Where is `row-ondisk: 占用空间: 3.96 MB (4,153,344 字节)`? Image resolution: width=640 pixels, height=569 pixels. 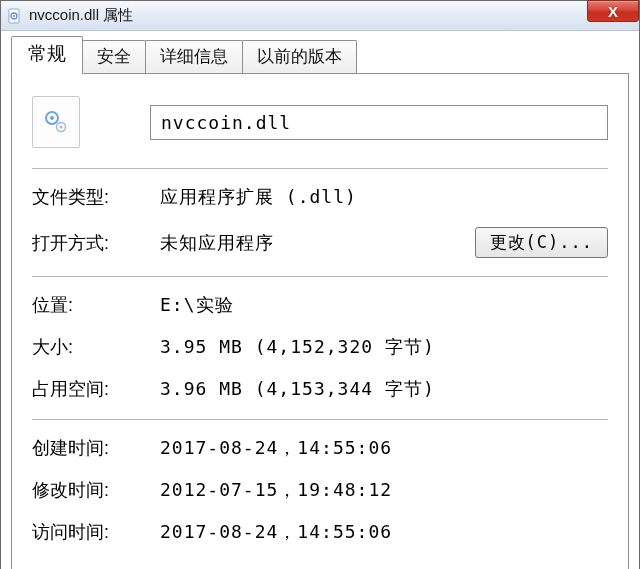 row-ondisk: 占用空间: 3.96 MB (4,153,344 字节) is located at coordinates (320, 389).